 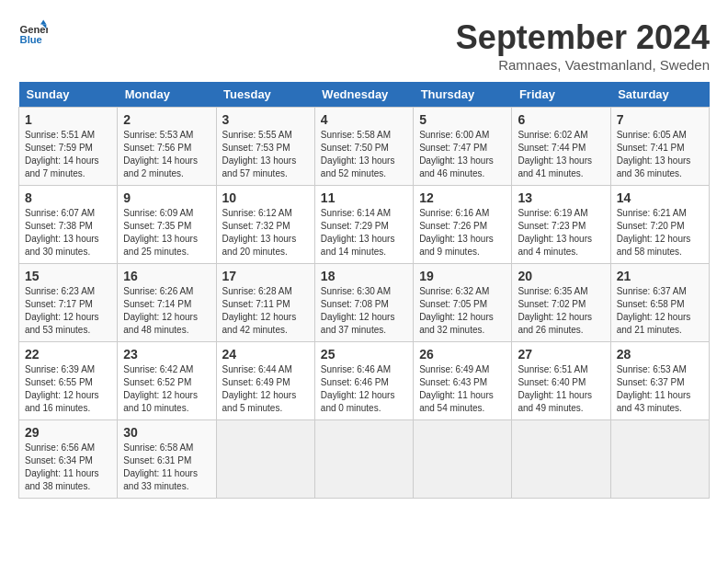 What do you see at coordinates (167, 95) in the screenshot?
I see `header-monday: Monday` at bounding box center [167, 95].